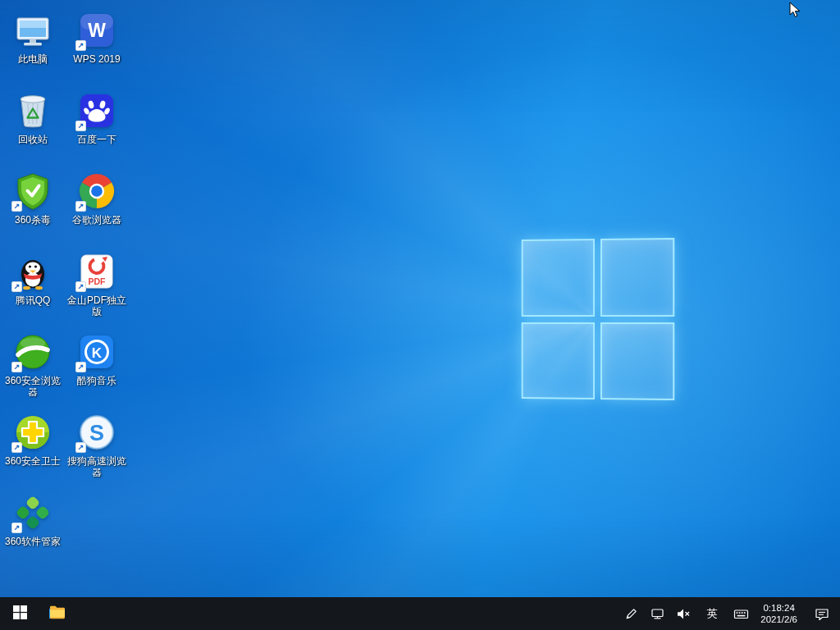 The width and height of the screenshot is (840, 630). I want to click on desktop-icon-label: WPS 2019, so click(97, 59).